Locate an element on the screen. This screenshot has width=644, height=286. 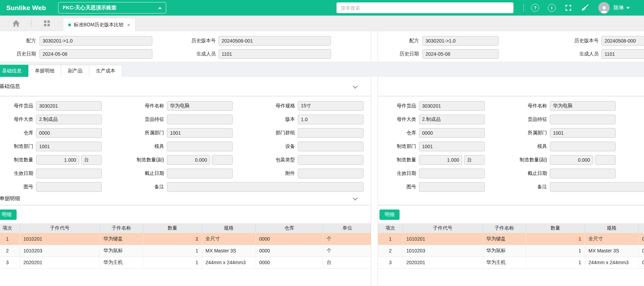
equipment-label: 设备 is located at coordinates (276, 146).